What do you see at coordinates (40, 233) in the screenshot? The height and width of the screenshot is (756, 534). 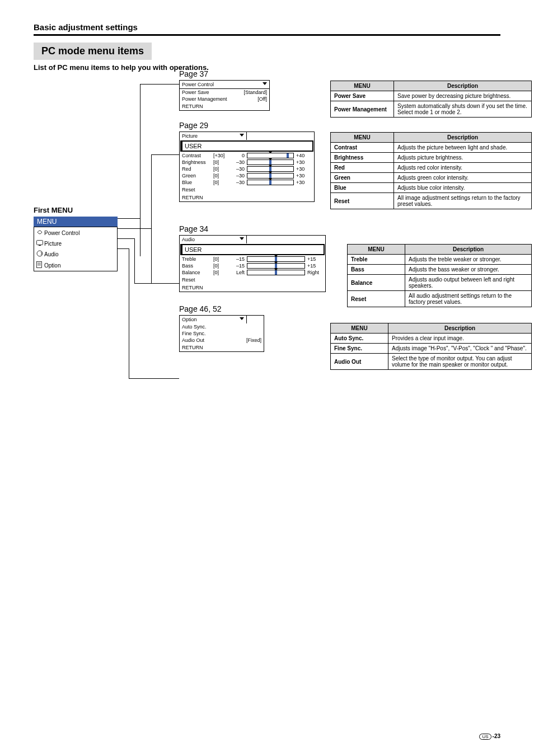 I see `leaf-icon` at bounding box center [40, 233].